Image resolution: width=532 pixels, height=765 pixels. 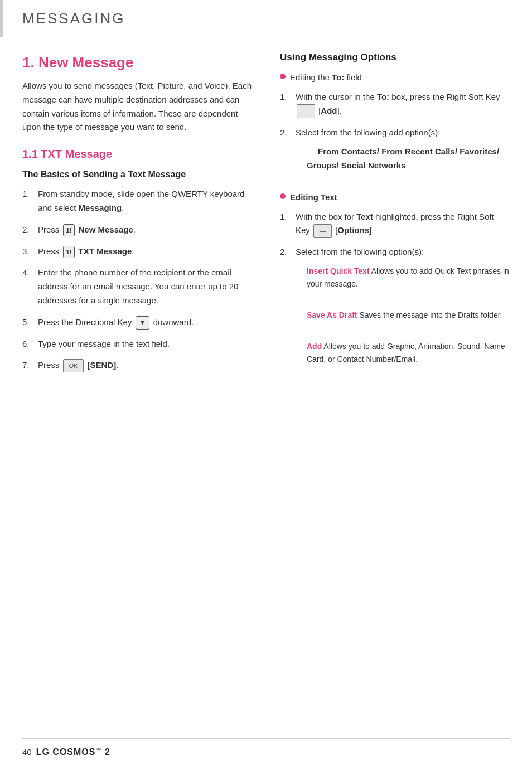 What do you see at coordinates (27, 752) in the screenshot?
I see `footer-page-num: 40` at bounding box center [27, 752].